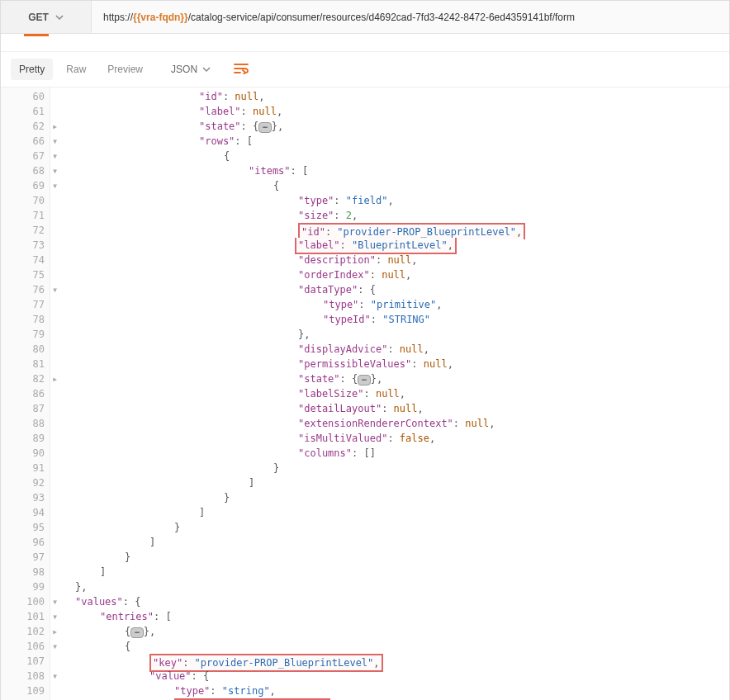  I want to click on line-number: 89, so click(23, 438).